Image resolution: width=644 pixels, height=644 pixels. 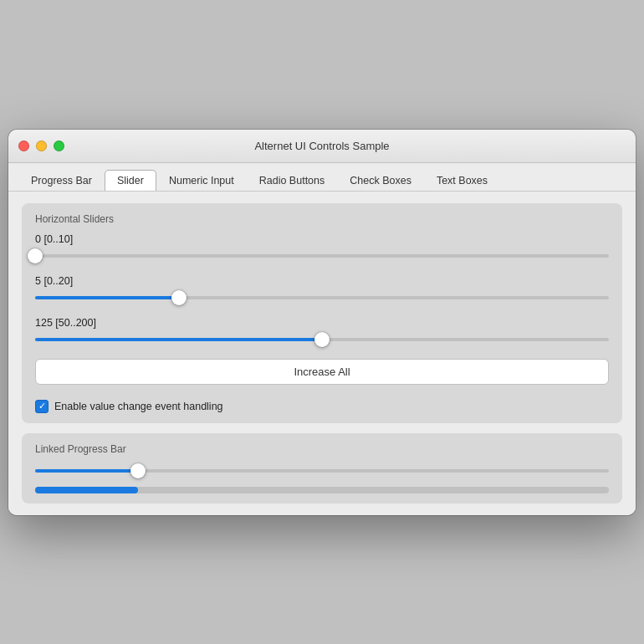 I want to click on title-bar-buttons, so click(x=42, y=146).